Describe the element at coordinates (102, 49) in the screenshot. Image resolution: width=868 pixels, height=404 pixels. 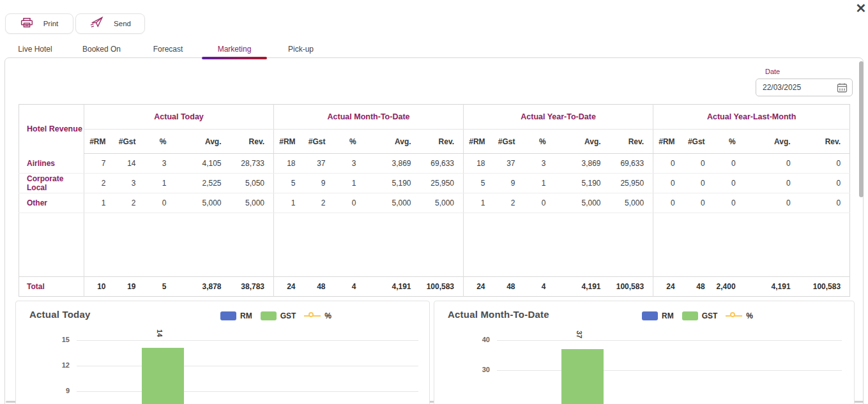
I see `tab-booked-on: Booked On` at that location.